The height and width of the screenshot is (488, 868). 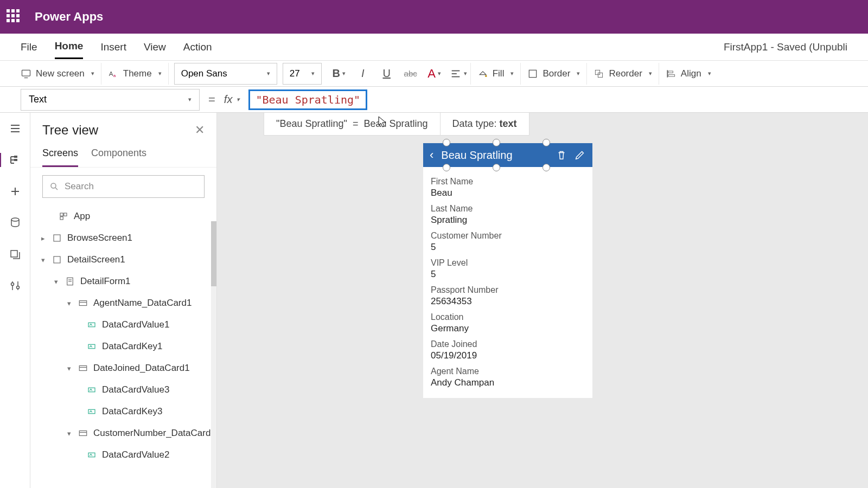 I want to click on rail-data, so click(x=15, y=223).